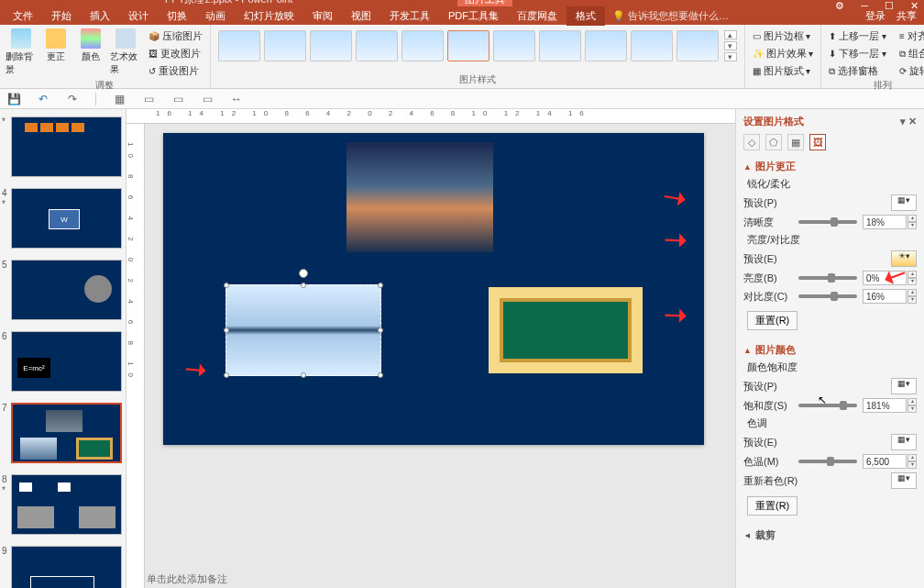 The height and width of the screenshot is (588, 924). I want to click on rotate-handle-icon, so click(303, 273).